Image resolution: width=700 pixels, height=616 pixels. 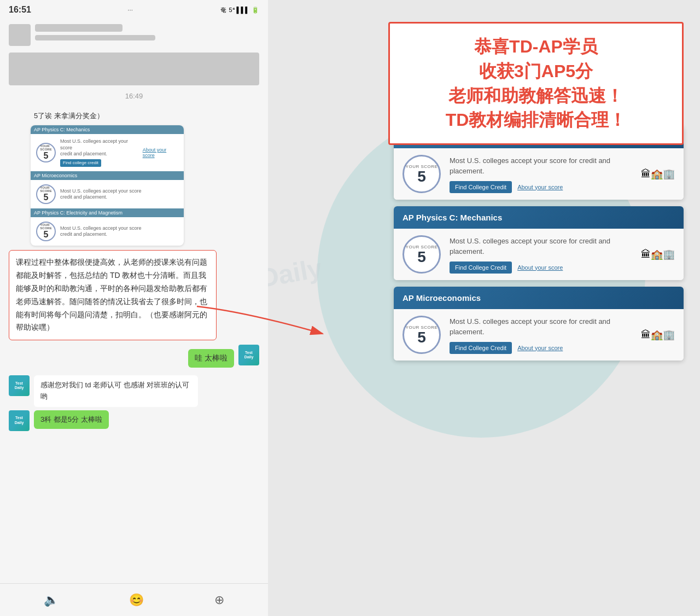 What do you see at coordinates (541, 255) in the screenshot?
I see `ap-card-2-content: Most U.S. colleges accept your score for…` at bounding box center [541, 255].